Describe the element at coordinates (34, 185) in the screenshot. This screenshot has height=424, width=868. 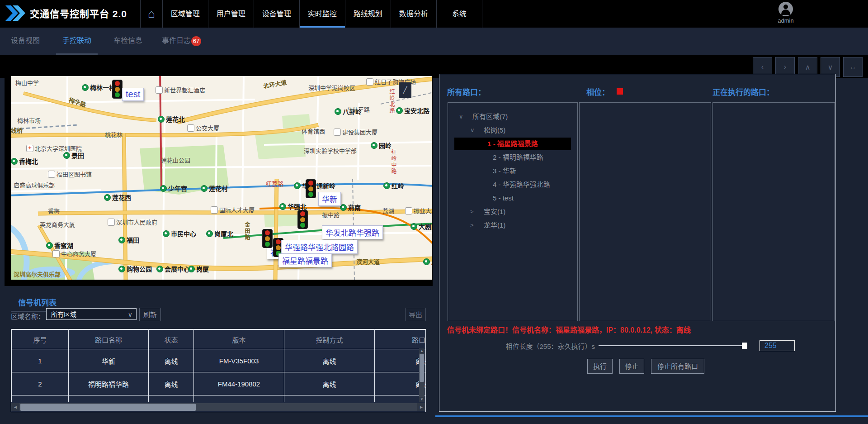
I see `map-poi-label: 启盛高球俱乐部` at that location.